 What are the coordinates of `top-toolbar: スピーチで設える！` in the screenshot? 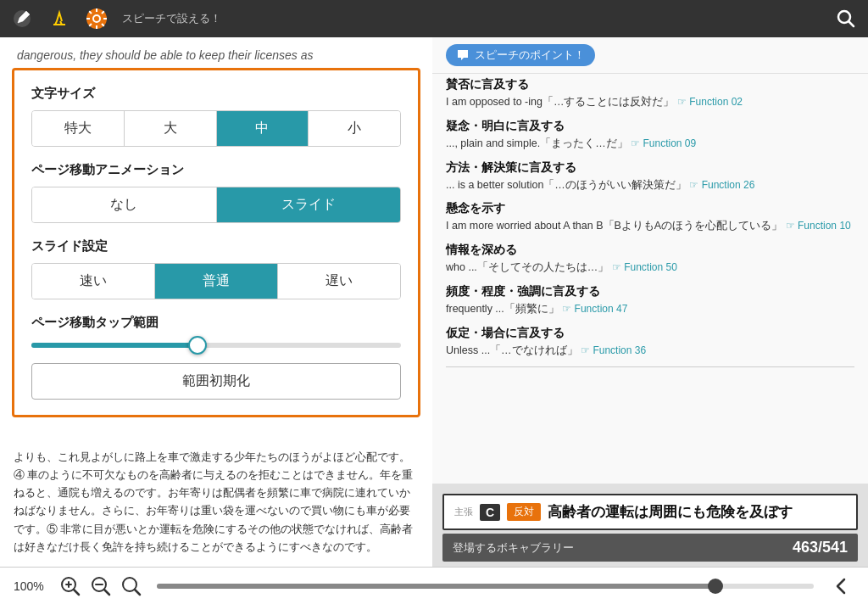 It's located at (434, 19).